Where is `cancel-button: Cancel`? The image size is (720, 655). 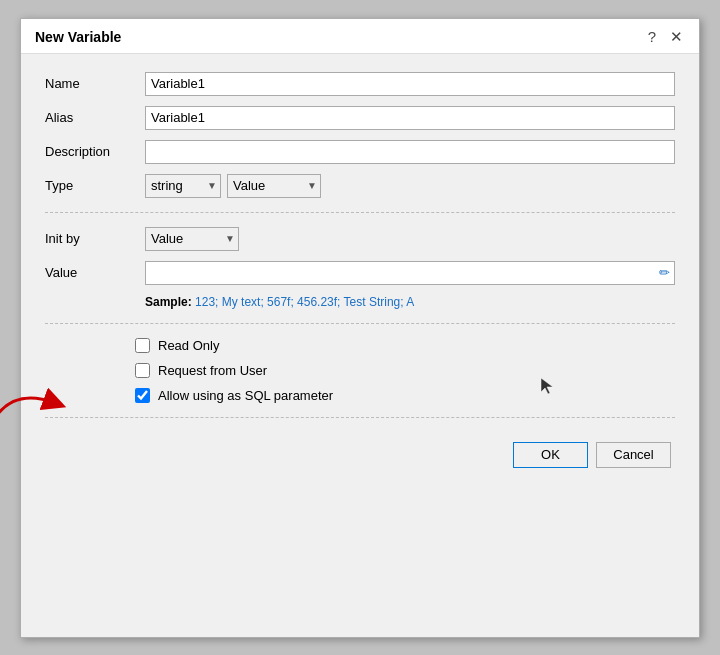 cancel-button: Cancel is located at coordinates (634, 455).